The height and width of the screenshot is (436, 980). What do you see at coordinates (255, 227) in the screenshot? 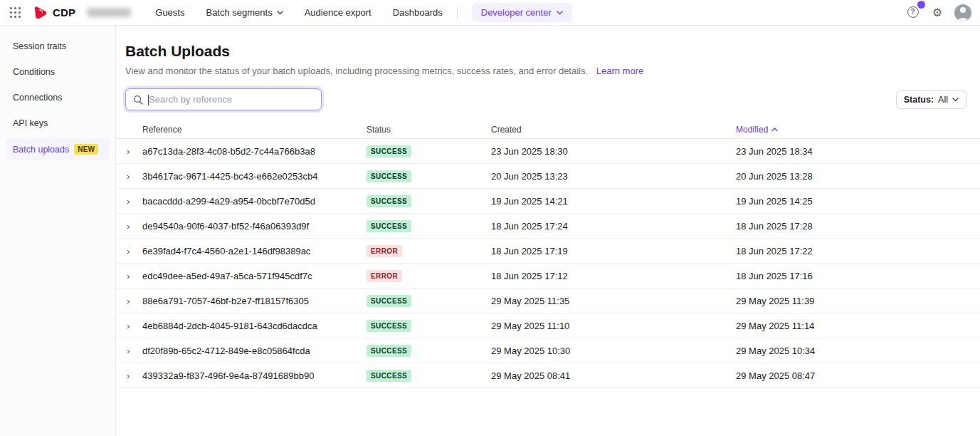
I see `row-reference: de94540a-90f6-4037-bf52-f46a06393d9f` at bounding box center [255, 227].